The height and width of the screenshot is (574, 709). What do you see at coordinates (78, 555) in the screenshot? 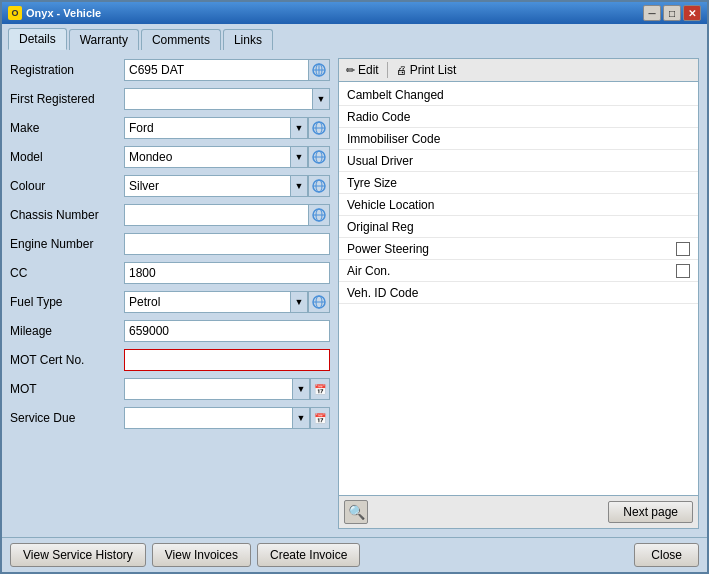
I see `view-service-history-button: View Service History` at bounding box center [78, 555].